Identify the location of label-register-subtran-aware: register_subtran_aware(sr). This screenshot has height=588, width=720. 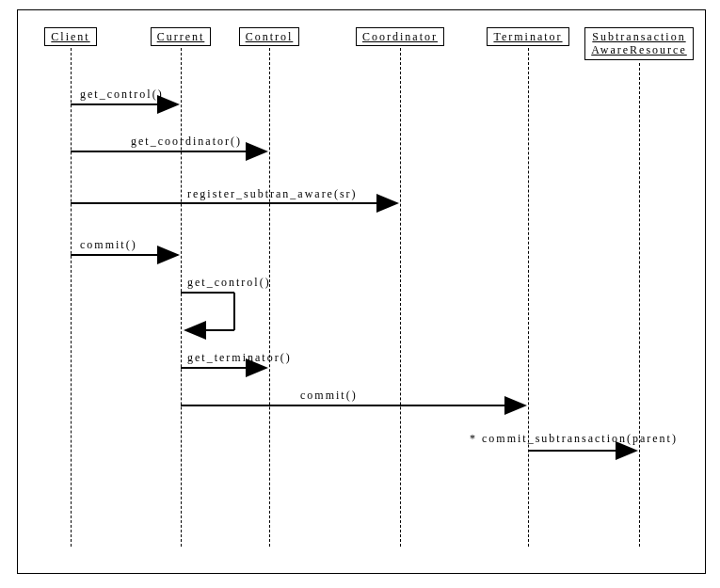
(273, 194).